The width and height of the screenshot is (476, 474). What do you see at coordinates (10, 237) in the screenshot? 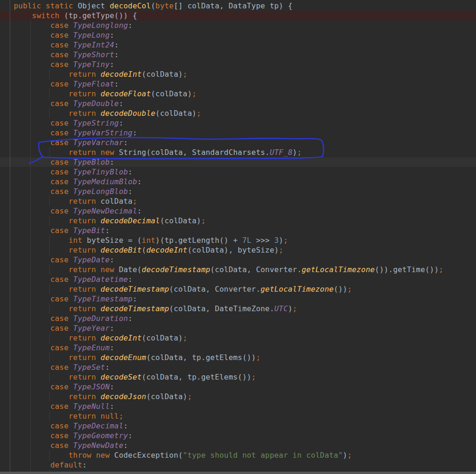
I see `gutter-separator-line` at bounding box center [10, 237].